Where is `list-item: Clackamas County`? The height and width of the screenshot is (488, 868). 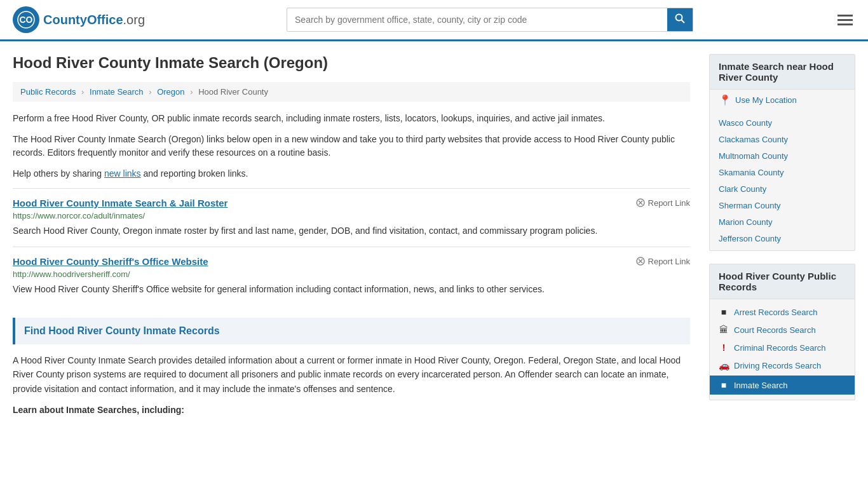
list-item: Clackamas County is located at coordinates (782, 139).